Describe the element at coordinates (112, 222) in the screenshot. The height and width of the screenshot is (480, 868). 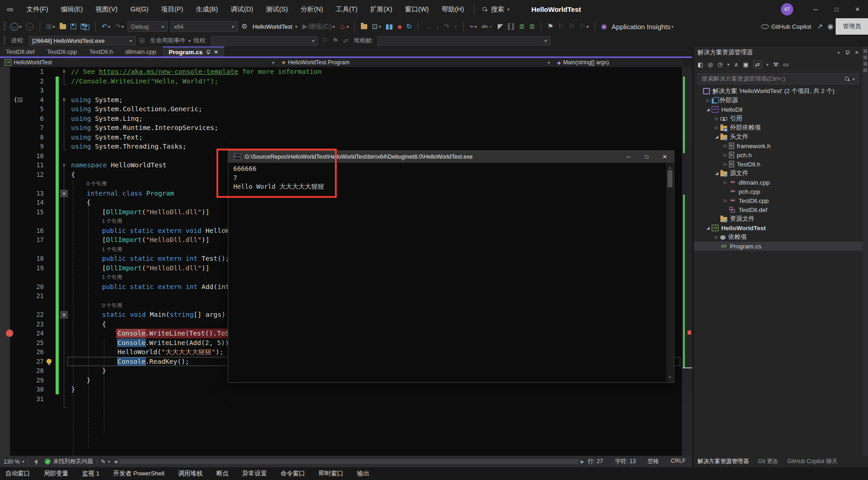
I see `codelens-references: 1 个引用` at that location.